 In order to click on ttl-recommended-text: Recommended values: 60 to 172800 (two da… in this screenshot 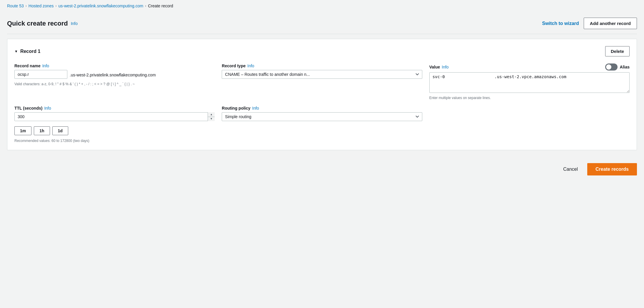, I will do `click(115, 141)`.